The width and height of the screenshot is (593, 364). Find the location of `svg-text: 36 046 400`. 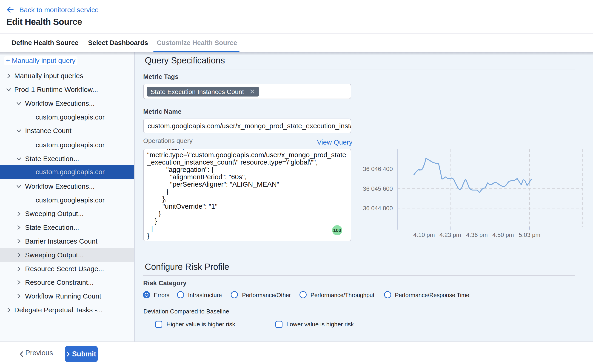

svg-text: 36 046 400 is located at coordinates (378, 169).